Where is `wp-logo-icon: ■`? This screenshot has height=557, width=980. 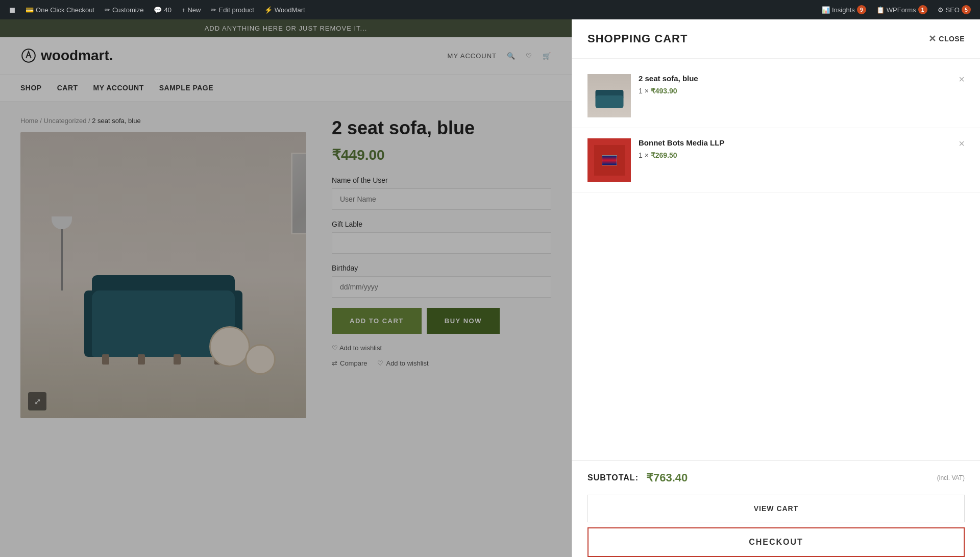
wp-logo-icon: ■ is located at coordinates (12, 10).